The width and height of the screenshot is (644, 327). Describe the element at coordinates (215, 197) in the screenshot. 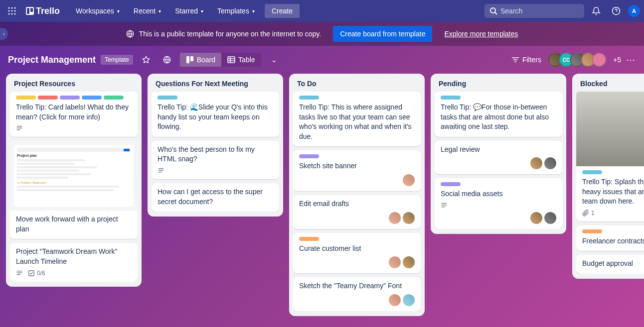

I see `card: How can I get access to the super secret…` at that location.